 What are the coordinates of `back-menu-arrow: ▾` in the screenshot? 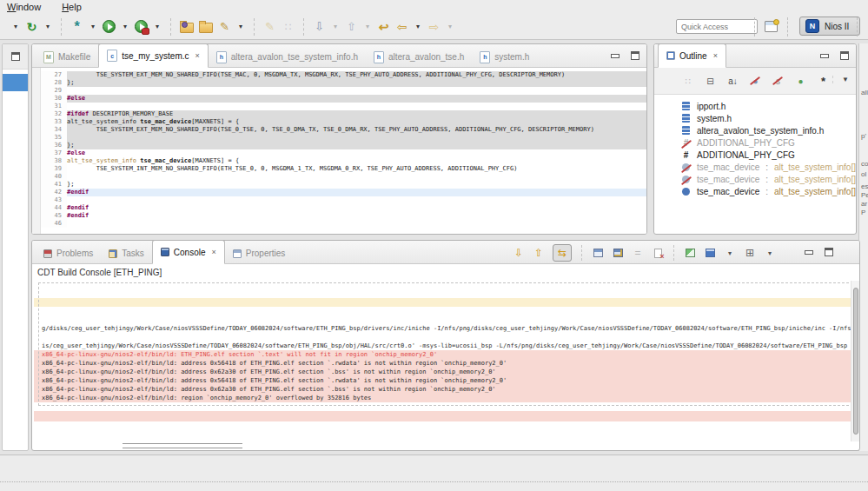 It's located at (418, 27).